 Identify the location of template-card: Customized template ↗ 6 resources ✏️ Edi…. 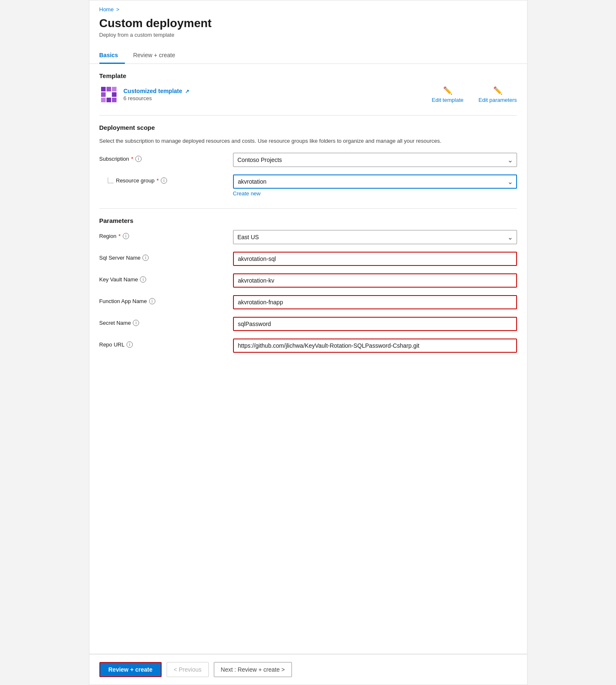
(308, 94).